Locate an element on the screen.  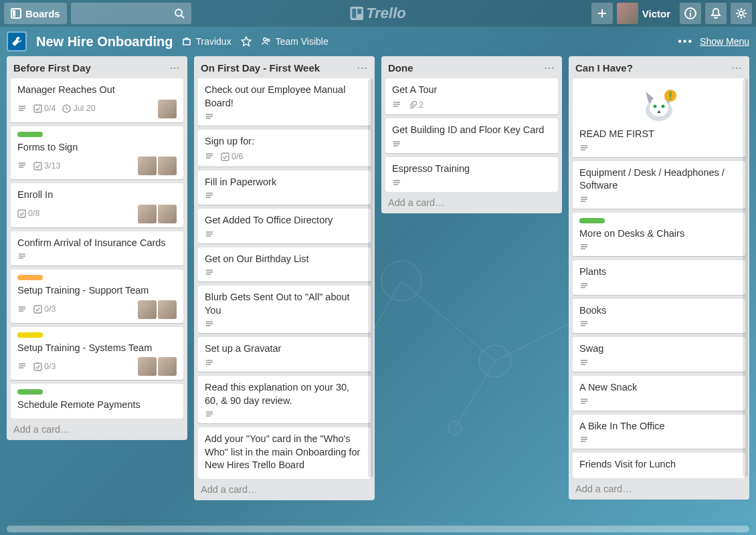
checklist-badge: 0/3 is located at coordinates (44, 309).